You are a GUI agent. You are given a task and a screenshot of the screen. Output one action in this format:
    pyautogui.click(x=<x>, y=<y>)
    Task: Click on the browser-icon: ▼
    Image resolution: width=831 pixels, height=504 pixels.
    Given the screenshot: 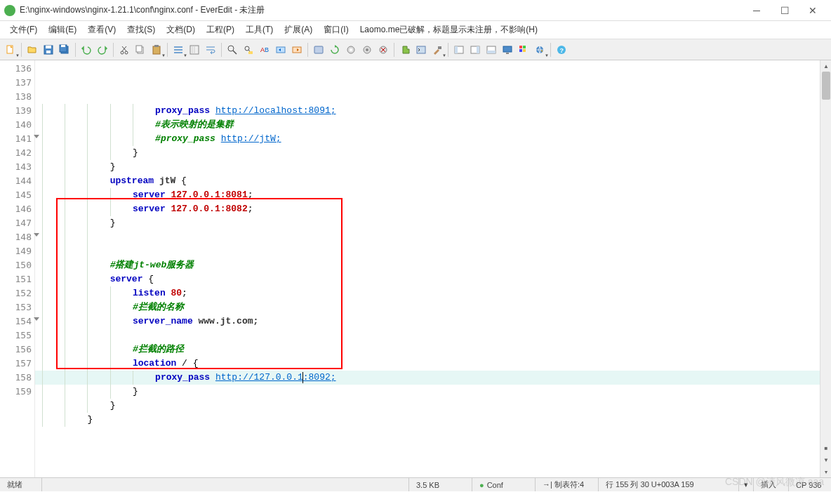 What is the action you would take?
    pyautogui.click(x=540, y=50)
    